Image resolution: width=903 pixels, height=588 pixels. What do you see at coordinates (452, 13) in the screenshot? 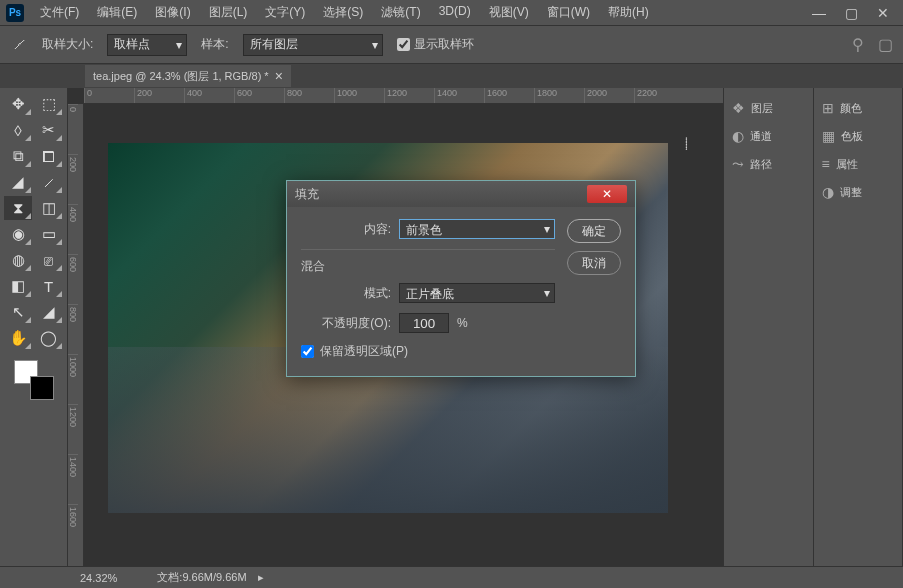
I see `title-bar: Ps 文件(F)编辑(E)图像(I)图层(L)文字(Y)选择(S)滤镜(T)3D…` at bounding box center [452, 13].